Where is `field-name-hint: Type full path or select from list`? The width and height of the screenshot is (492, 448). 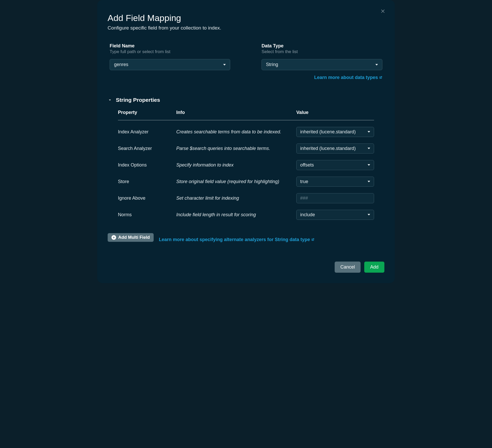 field-name-hint: Type full path or select from list is located at coordinates (170, 52).